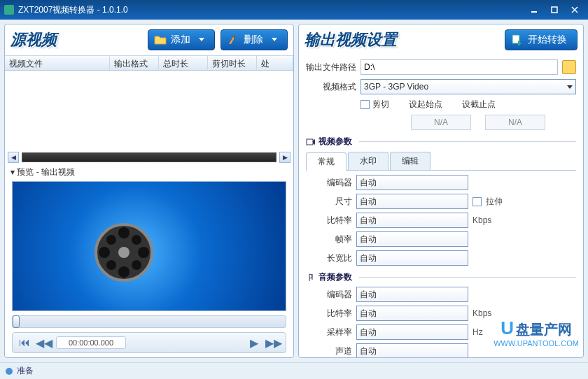  What do you see at coordinates (160, 40) in the screenshot?
I see `folder-icon` at bounding box center [160, 40].